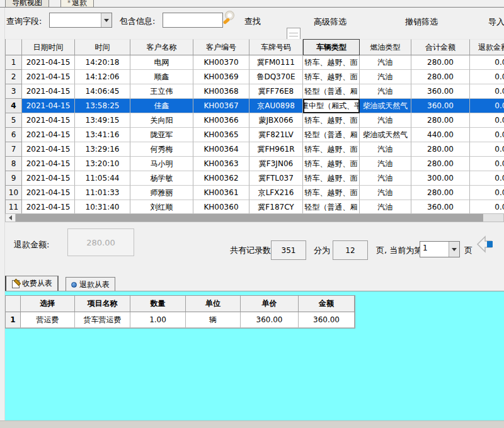 This screenshot has height=428, width=504. I want to click on scrollbar-thumb, so click(249, 218).